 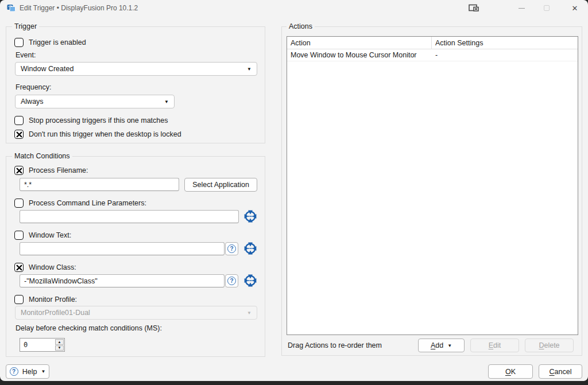 I want to click on close-button: ✕, so click(x=575, y=8).